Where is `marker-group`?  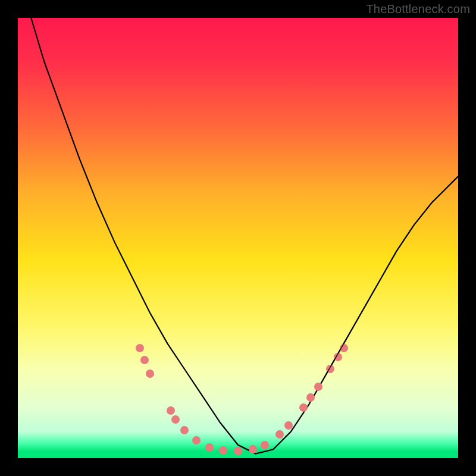
marker-group is located at coordinates (242, 400).